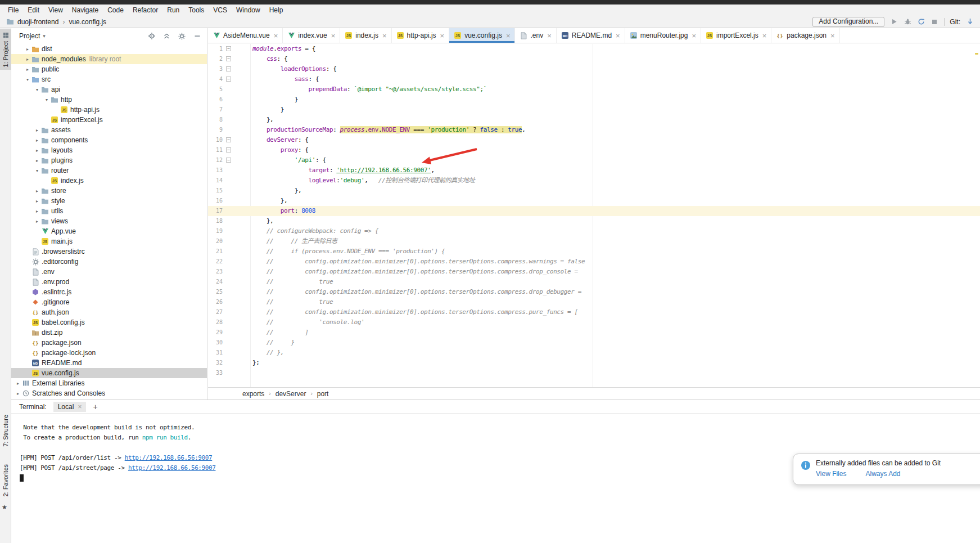 The width and height of the screenshot is (980, 543). Describe the element at coordinates (594, 160) in the screenshot. I see `code-line-12: 12− '/api': {` at that location.